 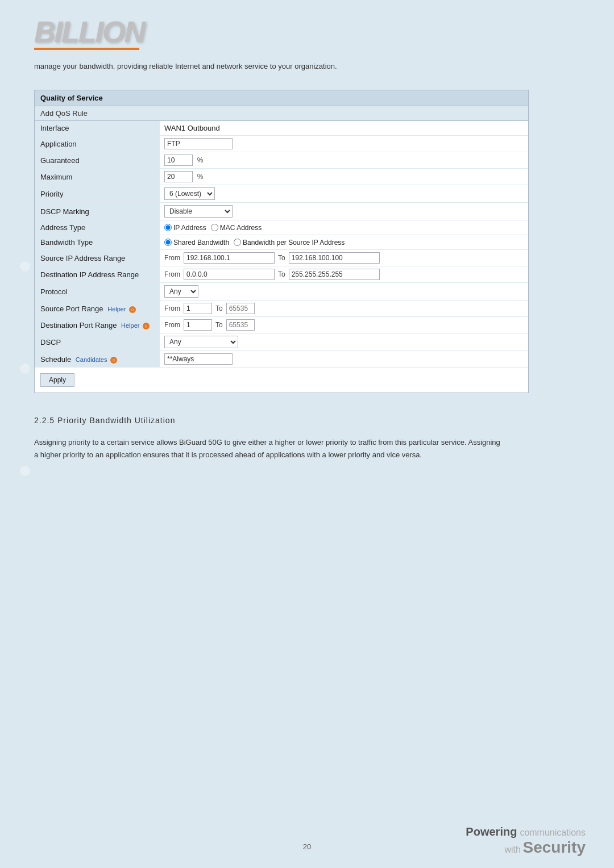 I want to click on label-maximum: Maximum, so click(x=97, y=177).